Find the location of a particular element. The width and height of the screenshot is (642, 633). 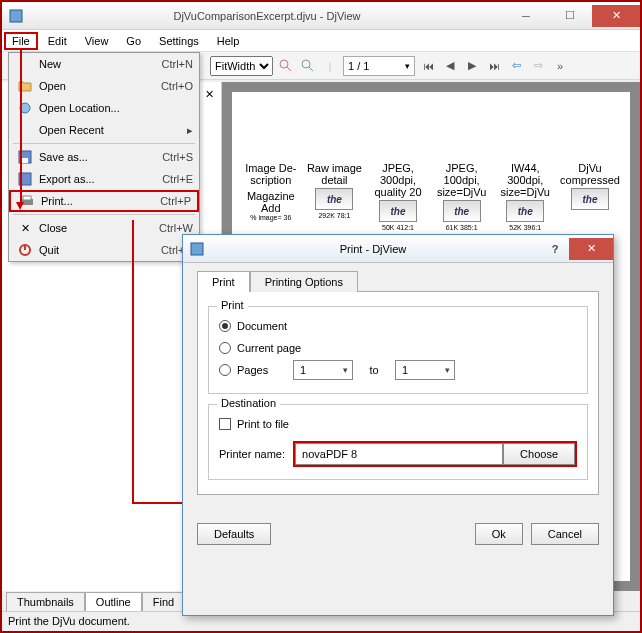

ok-button: Ok is located at coordinates (499, 534).